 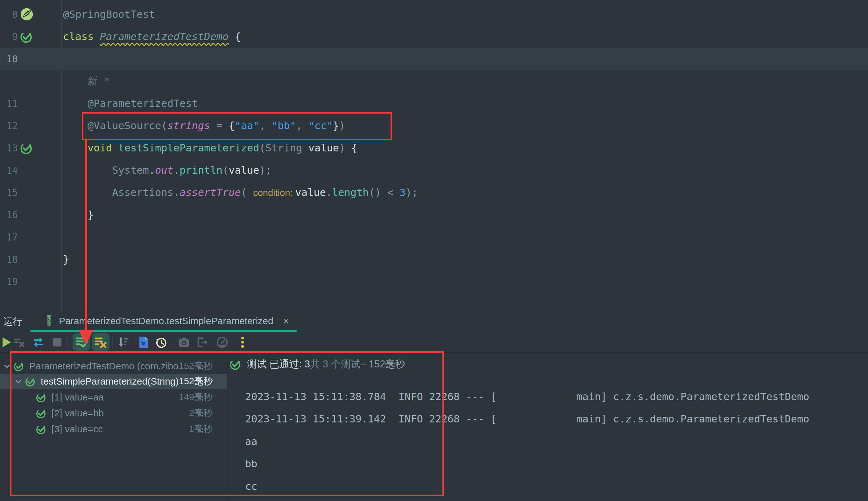 What do you see at coordinates (9, 193) in the screenshot?
I see `line-number: 15` at bounding box center [9, 193].